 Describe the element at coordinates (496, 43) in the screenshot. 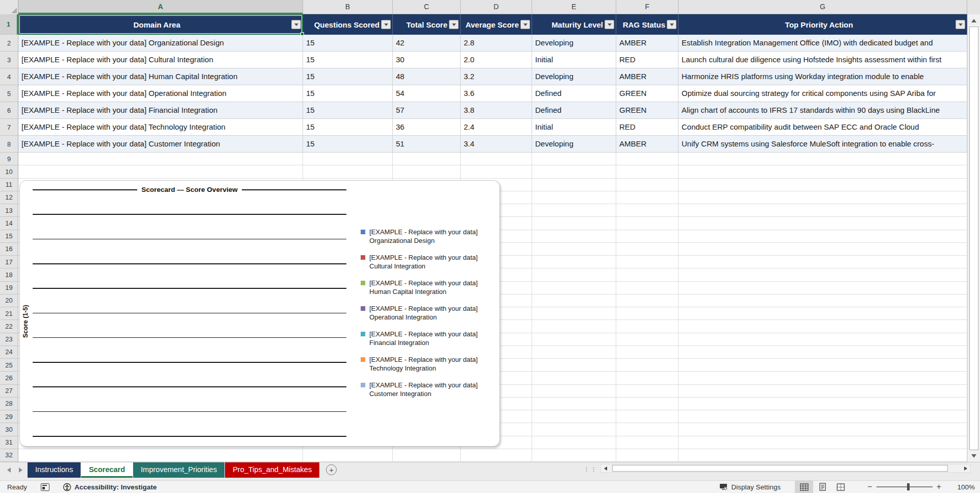

I see `cell-D2: 2.8` at that location.